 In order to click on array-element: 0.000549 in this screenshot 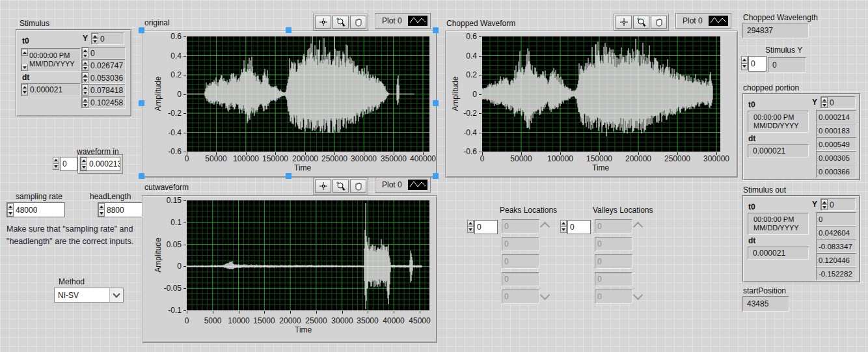, I will do `click(836, 144)`.